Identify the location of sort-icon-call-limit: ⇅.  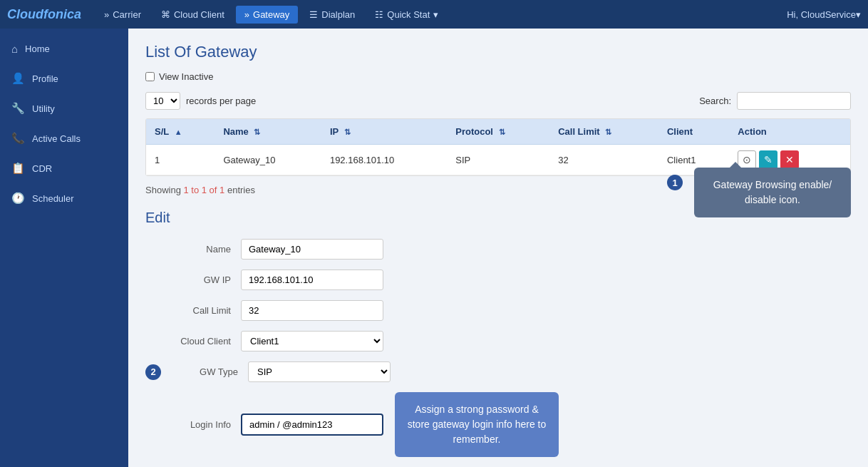
(609, 132).